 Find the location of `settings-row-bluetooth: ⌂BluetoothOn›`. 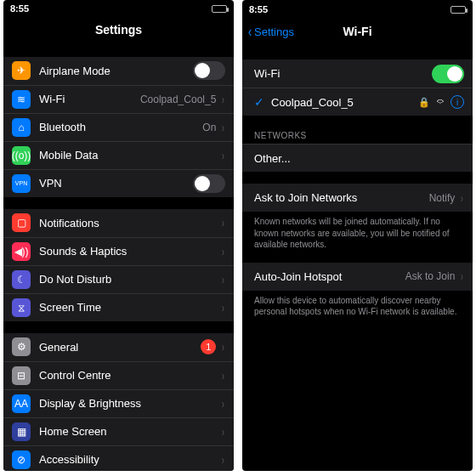

settings-row-bluetooth: ⌂BluetoothOn› is located at coordinates (119, 128).